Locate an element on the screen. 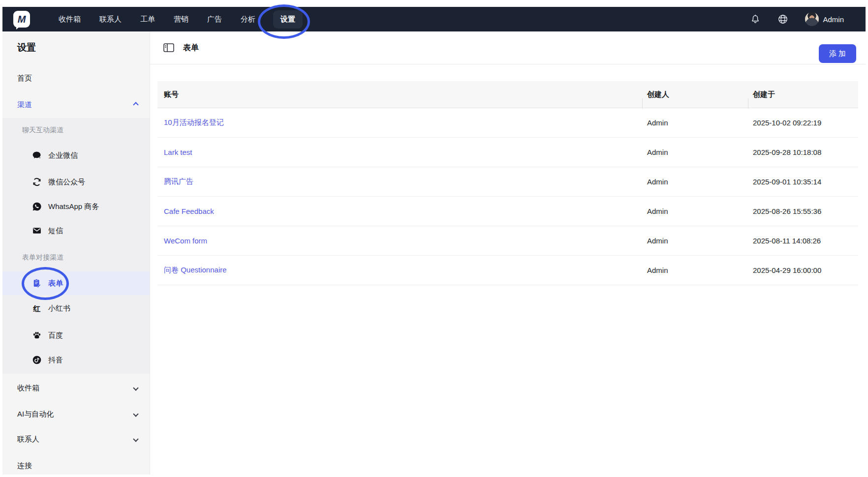 Image resolution: width=868 pixels, height=477 pixels. created-at-cell: 2025-04-29 16:00:00 is located at coordinates (803, 270).